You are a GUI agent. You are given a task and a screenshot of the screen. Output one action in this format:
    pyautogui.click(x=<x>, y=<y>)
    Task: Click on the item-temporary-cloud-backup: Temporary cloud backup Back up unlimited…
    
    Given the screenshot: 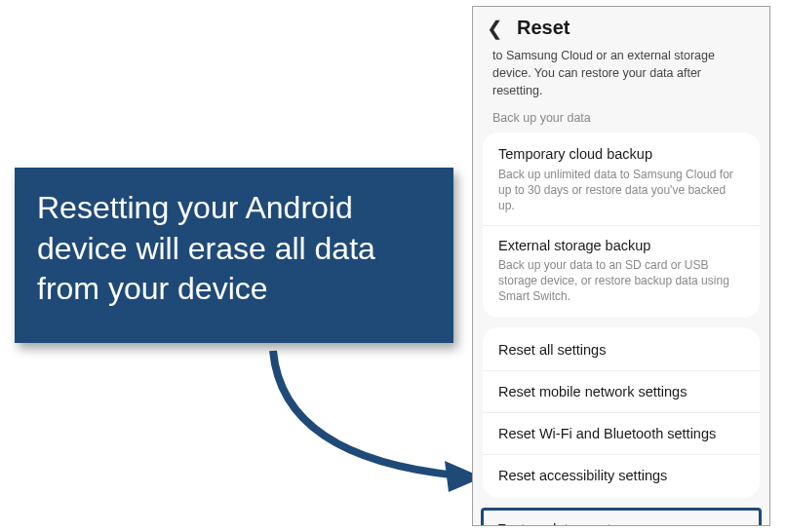 What is the action you would take?
    pyautogui.click(x=621, y=179)
    